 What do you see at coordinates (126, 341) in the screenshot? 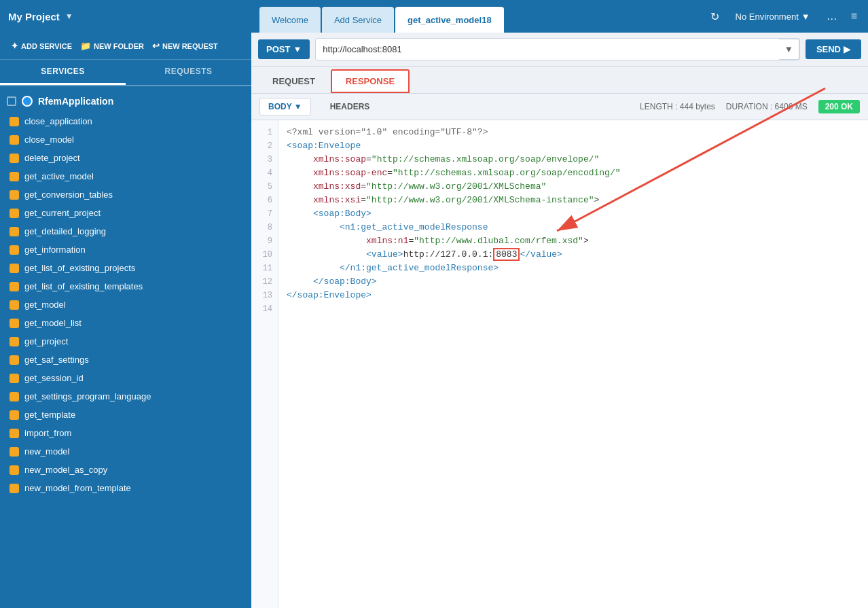
I see `sidebar-item-get_project: get_project` at bounding box center [126, 341].